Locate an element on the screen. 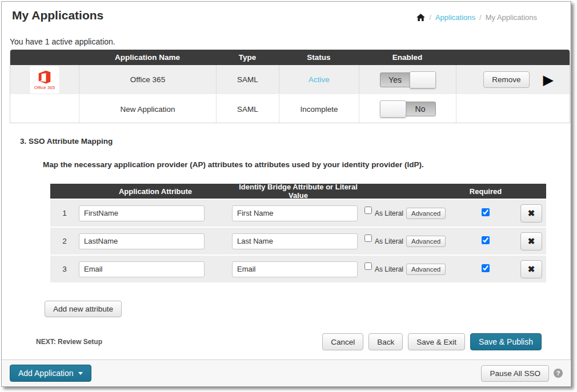 This screenshot has width=577, height=392. column-required: Required is located at coordinates (486, 192).